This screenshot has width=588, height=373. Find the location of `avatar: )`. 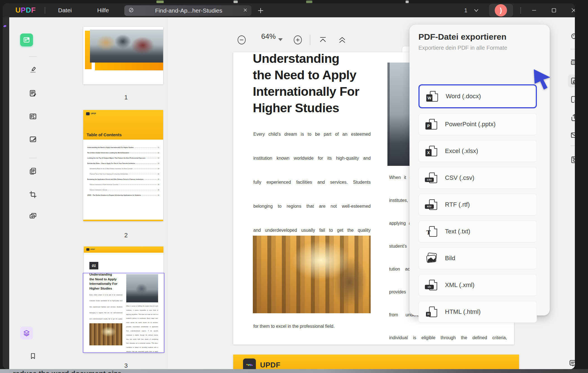

avatar: ) is located at coordinates (501, 10).